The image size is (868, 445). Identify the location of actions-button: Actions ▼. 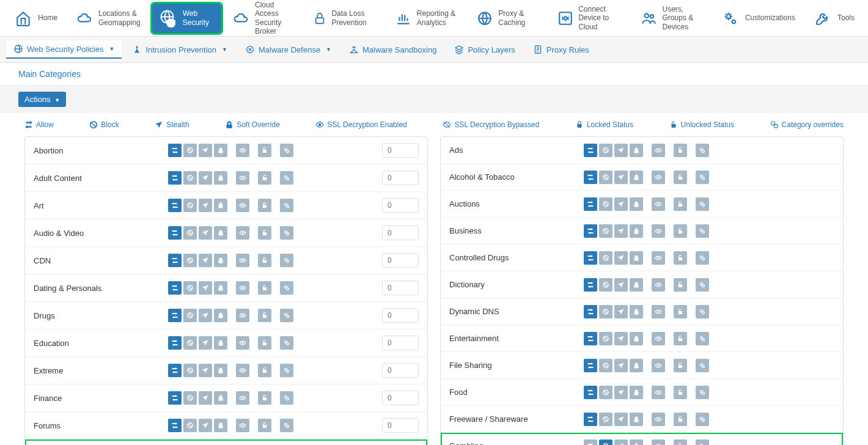
(42, 99).